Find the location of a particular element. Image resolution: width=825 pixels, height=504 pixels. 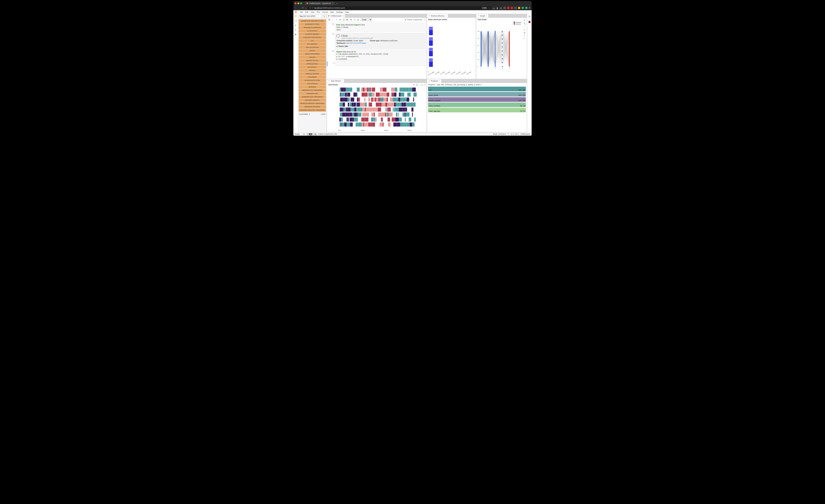

kernel-status: Python 3 (ipykernel) | Idle is located at coordinates (328, 134).